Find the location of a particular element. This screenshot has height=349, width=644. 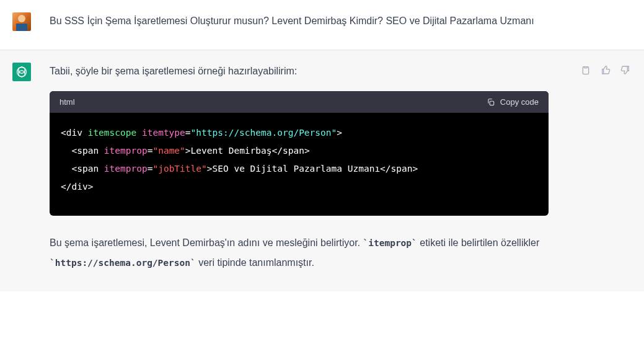

code-language-label: html is located at coordinates (67, 102).